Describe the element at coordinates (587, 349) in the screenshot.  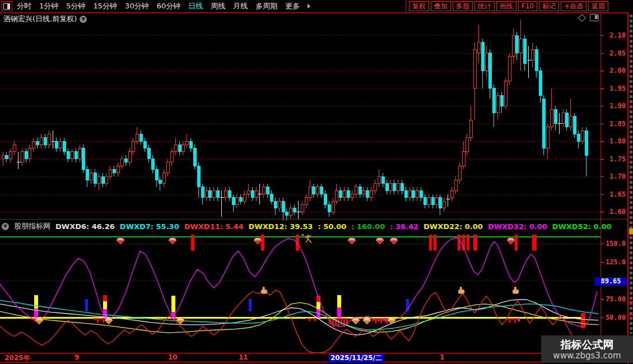
I see `watermark: 指标公式网 www.zbgs3.com` at that location.